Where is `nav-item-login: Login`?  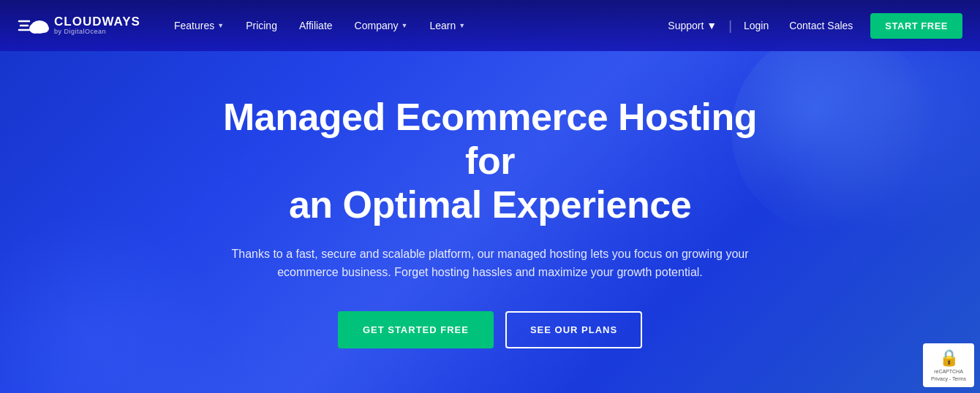
nav-item-login: Login is located at coordinates (756, 26).